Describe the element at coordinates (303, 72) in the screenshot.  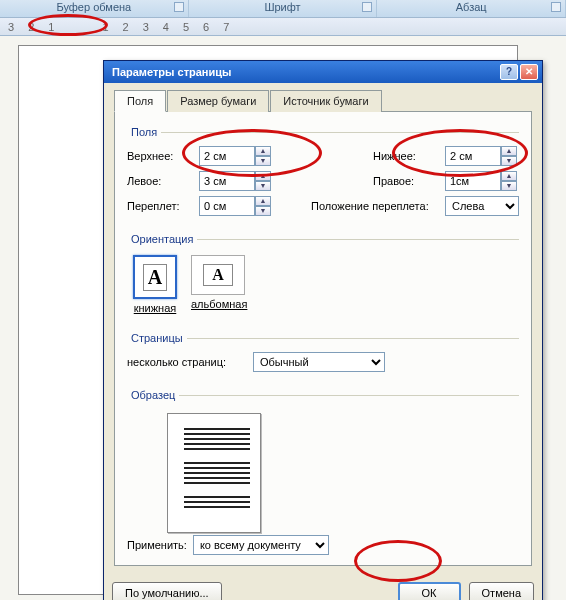
I see `dialog-title: Параметры страницы` at that location.